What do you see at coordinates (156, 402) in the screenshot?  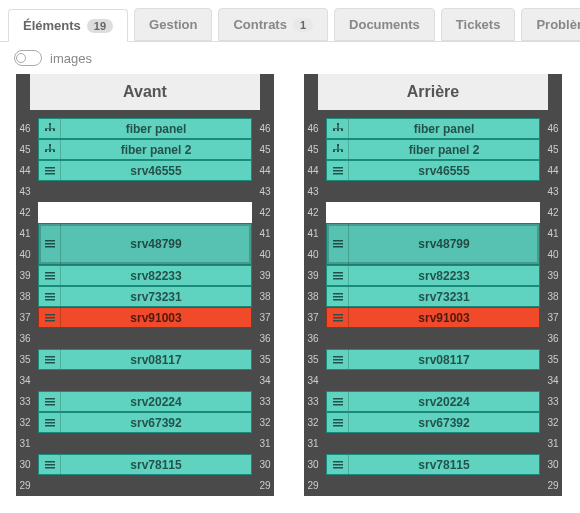 I see `rack-item-label: srv20224` at bounding box center [156, 402].